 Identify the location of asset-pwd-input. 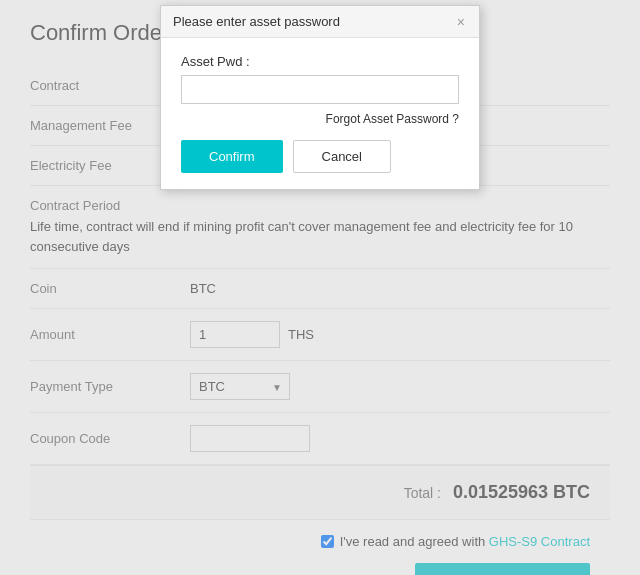
(320, 90).